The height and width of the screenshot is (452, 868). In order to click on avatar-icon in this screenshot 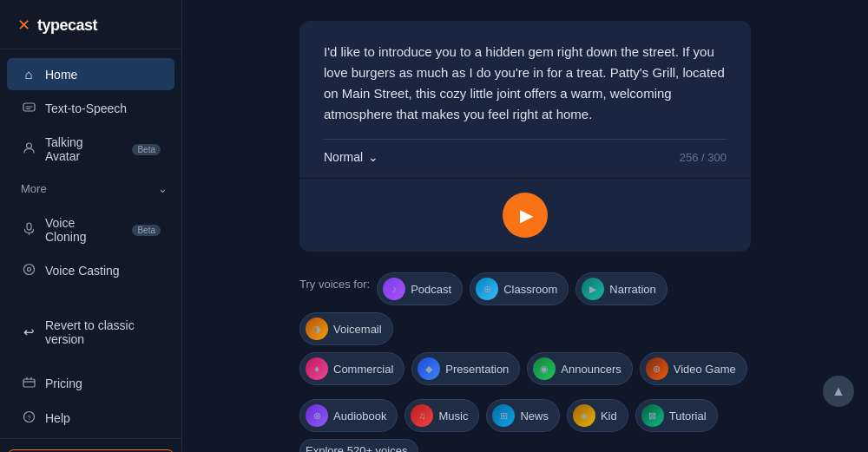, I will do `click(29, 149)`.